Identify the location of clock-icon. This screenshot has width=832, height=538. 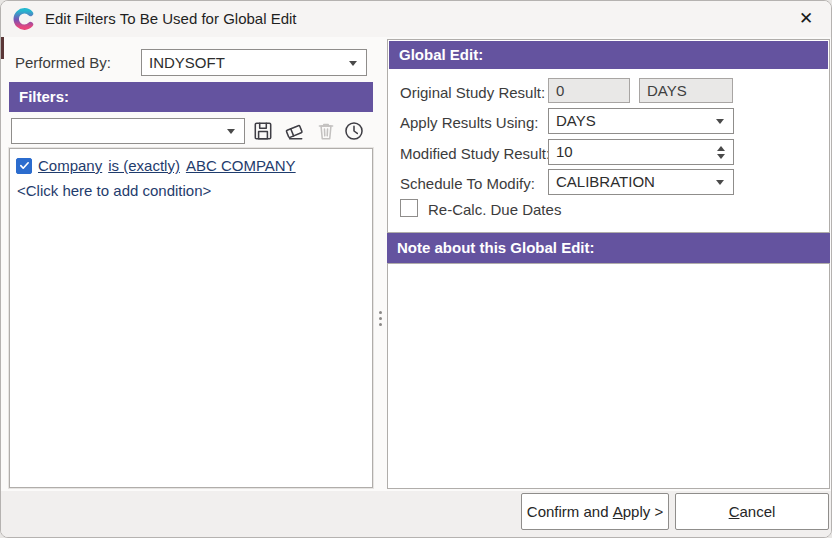
(354, 131).